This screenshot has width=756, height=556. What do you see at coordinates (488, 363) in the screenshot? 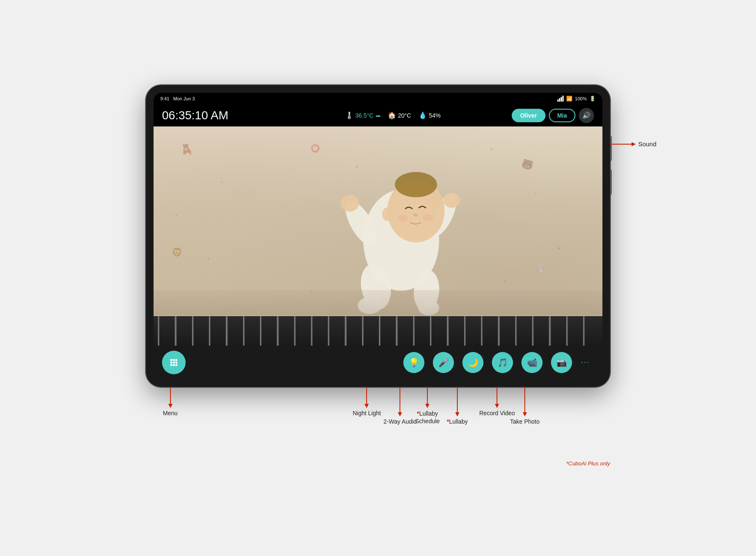
I see `toolbar-icons: 💡 🎤 🌙 🎵 📹` at bounding box center [488, 363].